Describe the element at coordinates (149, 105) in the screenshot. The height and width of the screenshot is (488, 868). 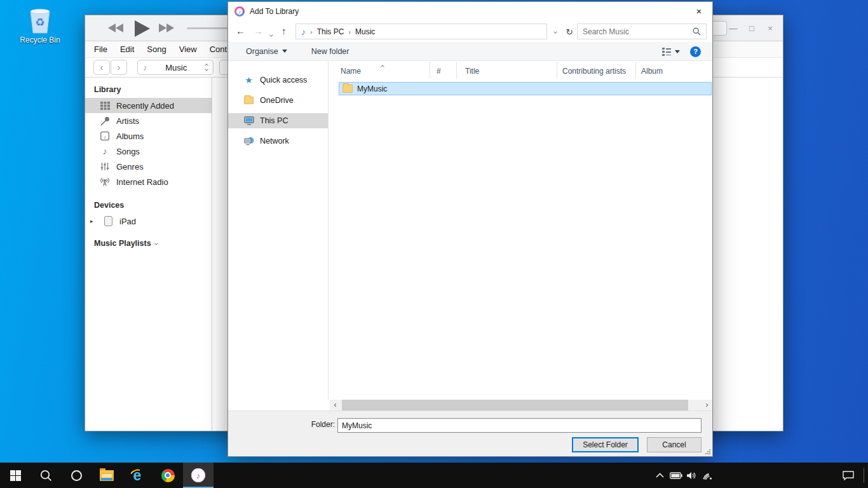
I see `sidebar-item-recently-added: Recently Added` at that location.